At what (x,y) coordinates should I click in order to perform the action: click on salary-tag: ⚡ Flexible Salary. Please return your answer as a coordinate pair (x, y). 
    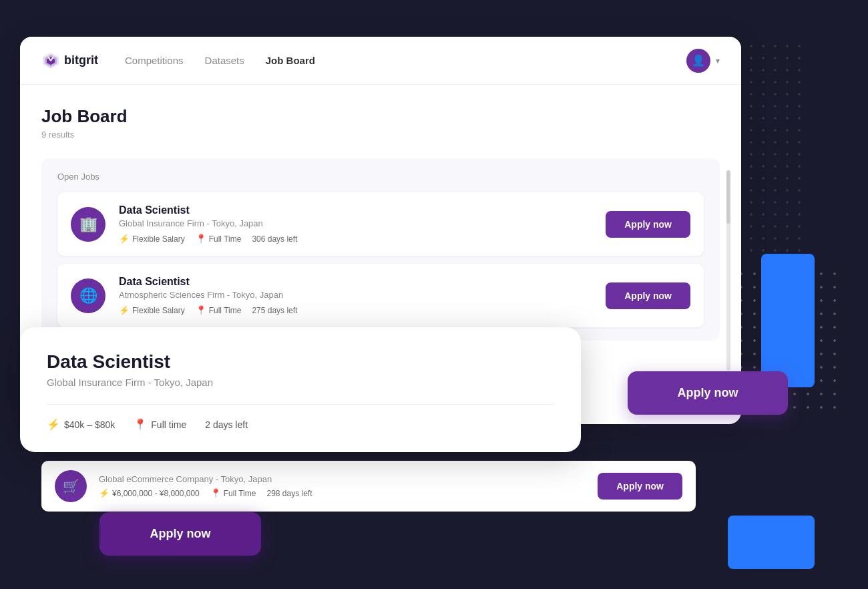
    Looking at the image, I should click on (152, 239).